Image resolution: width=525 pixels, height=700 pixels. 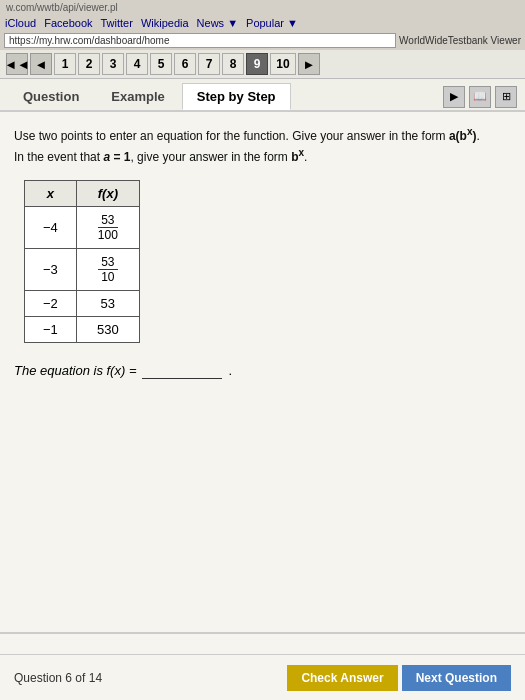 What do you see at coordinates (82, 303) in the screenshot?
I see `table-row: −2 53` at bounding box center [82, 303].